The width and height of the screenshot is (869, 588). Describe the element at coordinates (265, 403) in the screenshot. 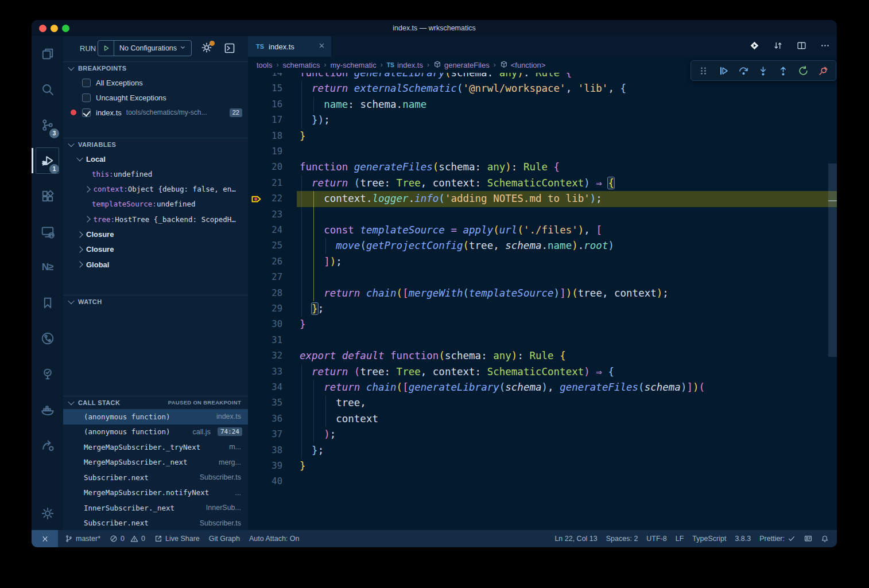

I see `line-number: 35` at that location.